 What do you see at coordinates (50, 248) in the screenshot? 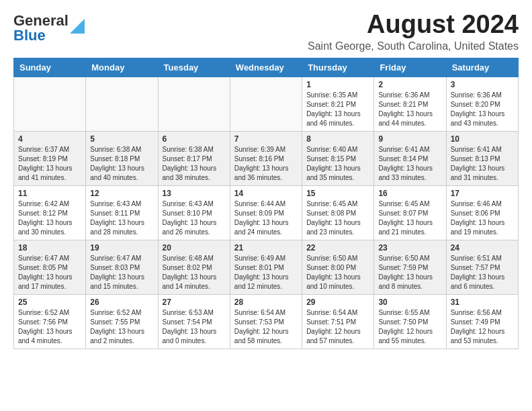
I see `day-number: 18` at bounding box center [50, 248].